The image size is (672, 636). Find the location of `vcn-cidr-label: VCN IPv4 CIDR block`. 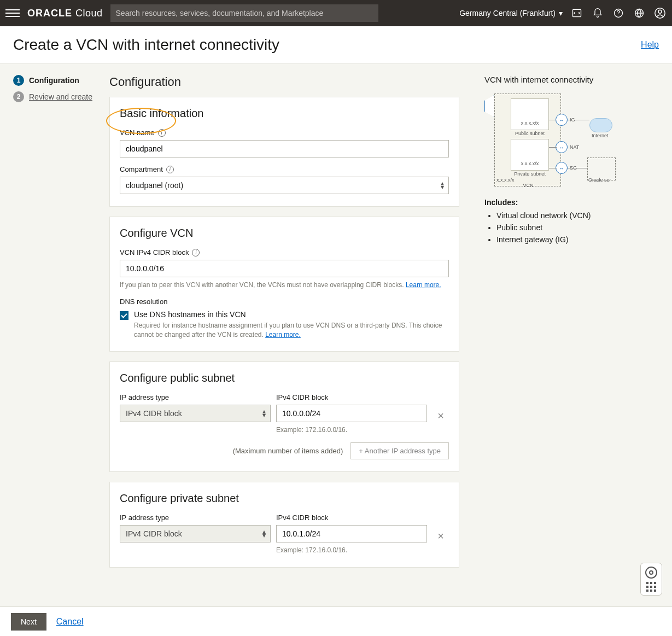

vcn-cidr-label: VCN IPv4 CIDR block is located at coordinates (154, 253).